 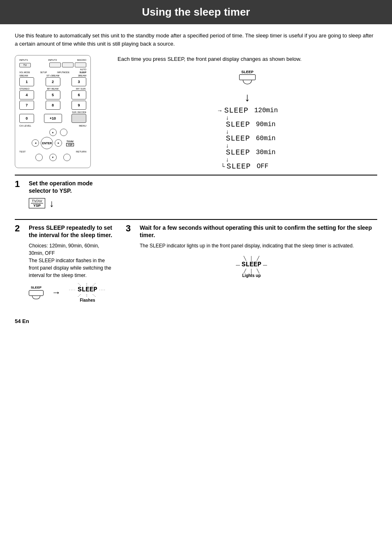 What do you see at coordinates (83, 69) in the screenshot?
I see `remote-auto-label: AUTO` at bounding box center [83, 69].